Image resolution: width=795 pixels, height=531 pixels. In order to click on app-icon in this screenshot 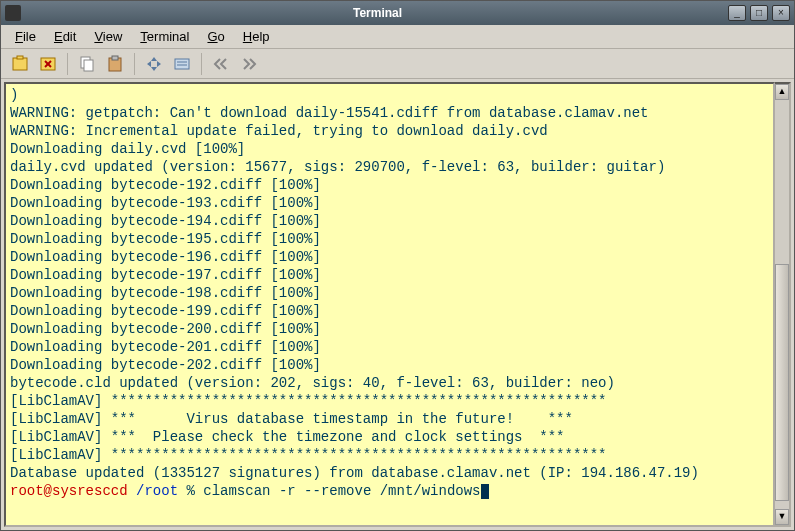, I will do `click(13, 13)`.